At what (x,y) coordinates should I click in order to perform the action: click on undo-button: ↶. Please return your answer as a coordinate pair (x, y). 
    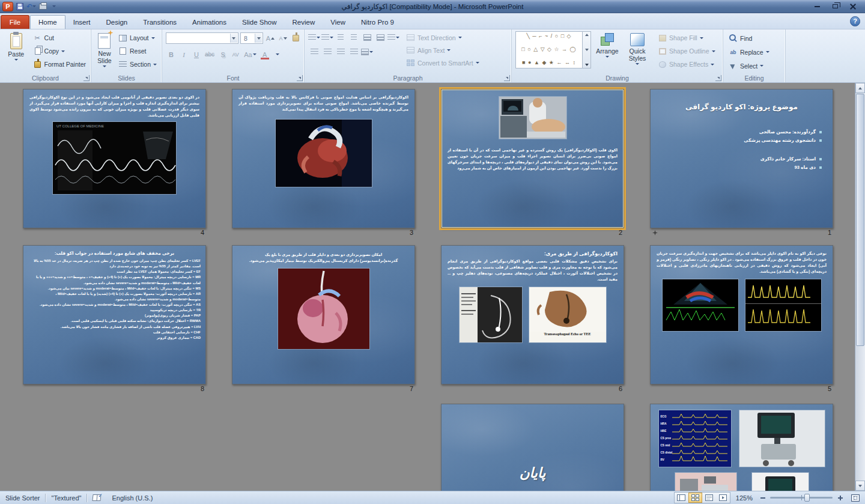
    Looking at the image, I should click on (31, 7).